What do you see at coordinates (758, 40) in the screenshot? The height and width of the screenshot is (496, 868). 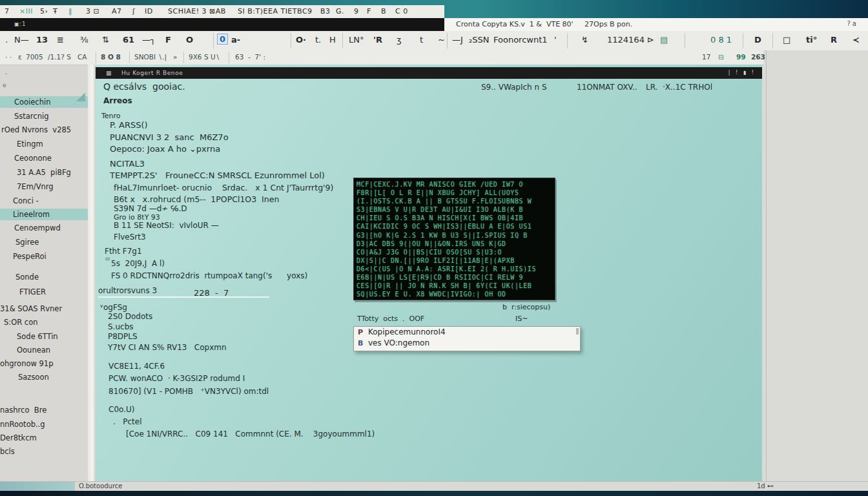 I see `toolbar-icon: D` at bounding box center [758, 40].